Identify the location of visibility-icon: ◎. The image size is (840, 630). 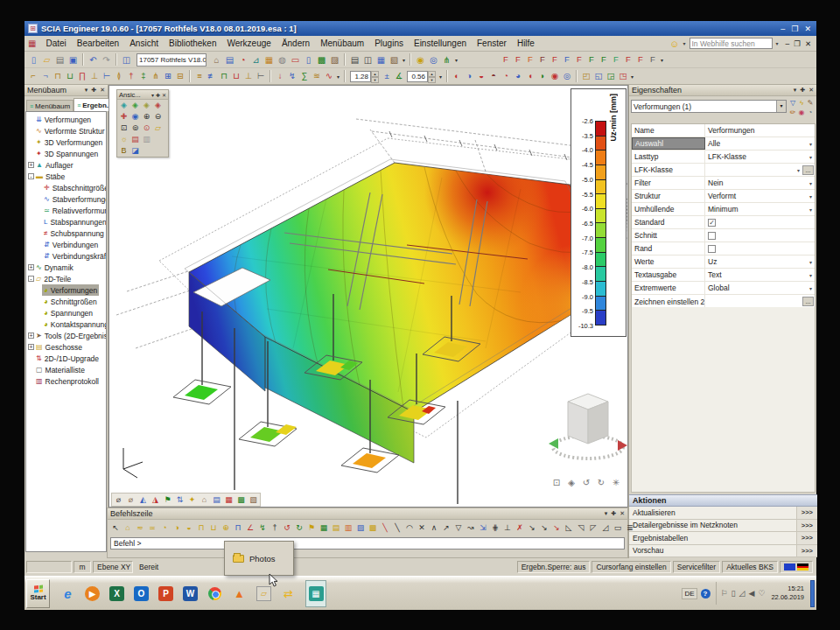
(434, 60).